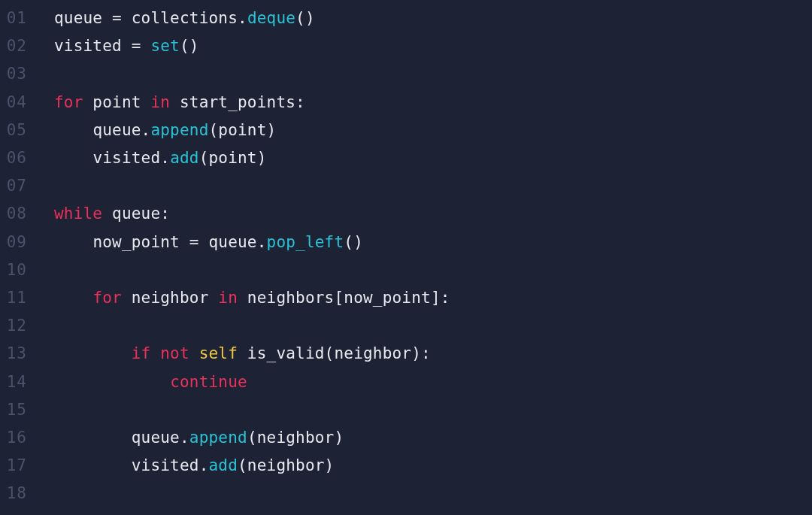 The height and width of the screenshot is (515, 812). What do you see at coordinates (233, 353) in the screenshot?
I see `line-content: if not self is_valid(neighbor):` at bounding box center [233, 353].